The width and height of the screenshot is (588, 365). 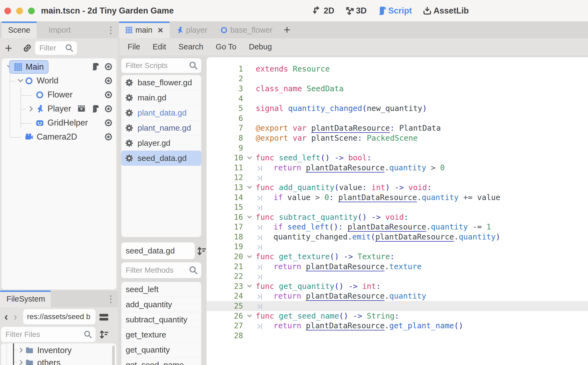 What do you see at coordinates (446, 11) in the screenshot?
I see `workspace-button-assetlib: AssetLib` at bounding box center [446, 11].